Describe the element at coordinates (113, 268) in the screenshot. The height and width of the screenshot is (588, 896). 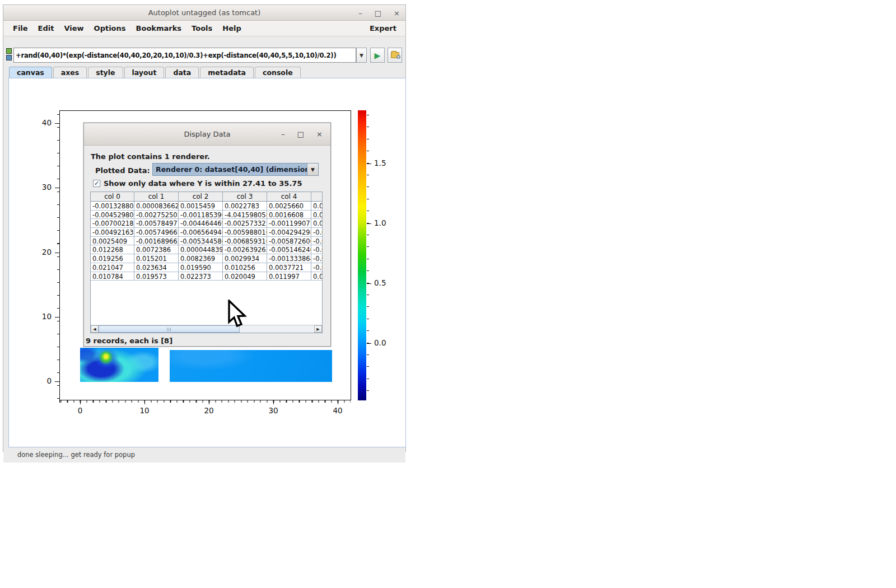
I see `table-cell: 0.021047` at that location.